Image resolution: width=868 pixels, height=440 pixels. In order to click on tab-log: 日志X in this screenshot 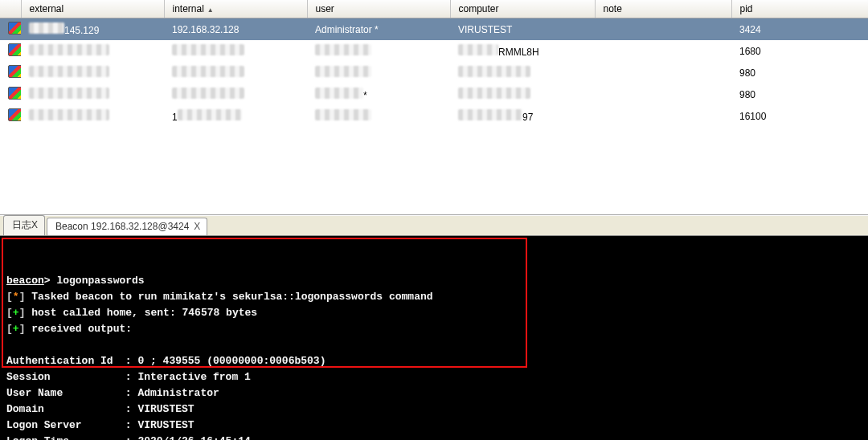, I will do `click(24, 225)`.